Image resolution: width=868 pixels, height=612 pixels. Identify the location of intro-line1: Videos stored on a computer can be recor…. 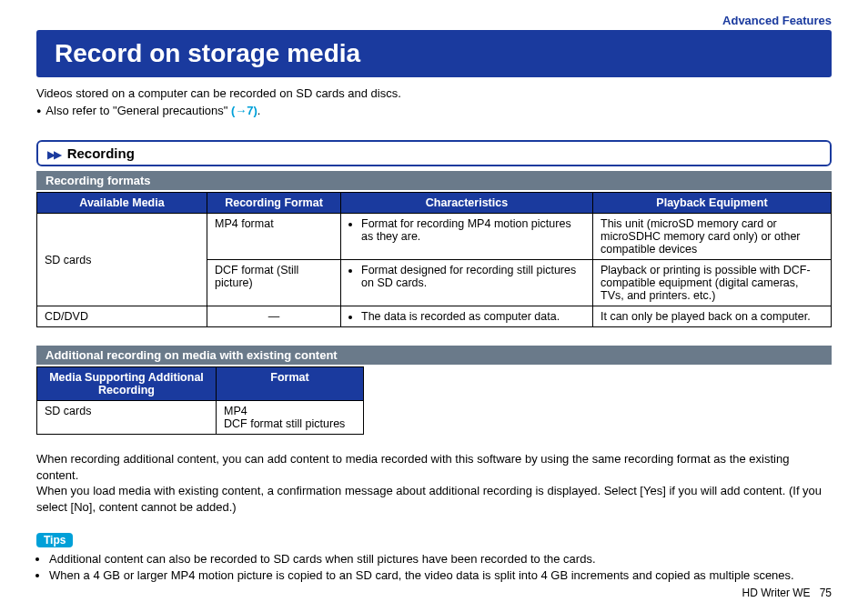
(434, 93).